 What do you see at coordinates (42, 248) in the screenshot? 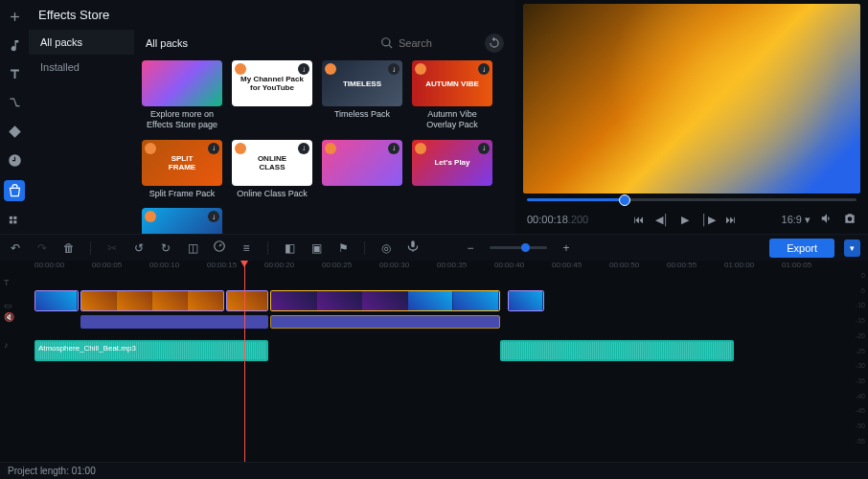
I see `redo-icon: ↷` at bounding box center [42, 248].